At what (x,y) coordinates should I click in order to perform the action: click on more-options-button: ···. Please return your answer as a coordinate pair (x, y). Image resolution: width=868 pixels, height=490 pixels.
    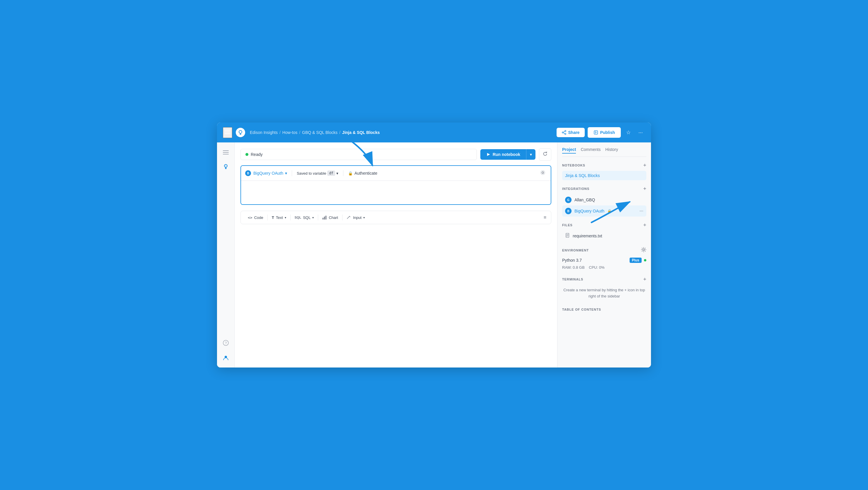
    Looking at the image, I should click on (641, 133).